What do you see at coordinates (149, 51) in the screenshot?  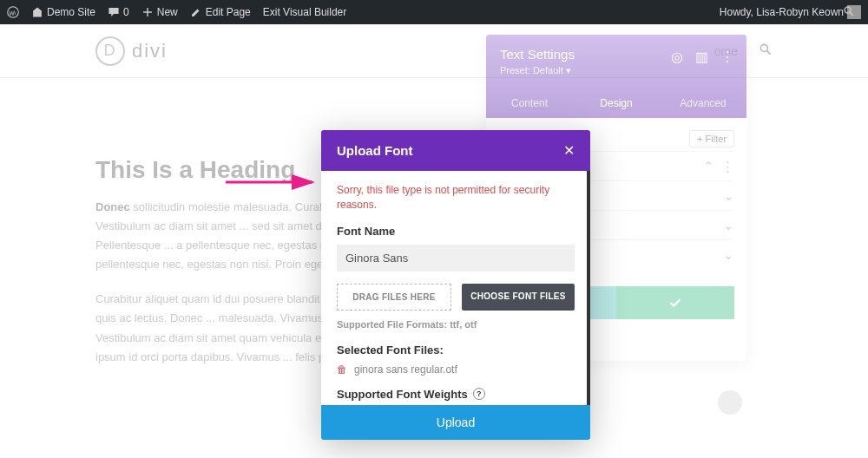 I see `logo-text: divi` at bounding box center [149, 51].